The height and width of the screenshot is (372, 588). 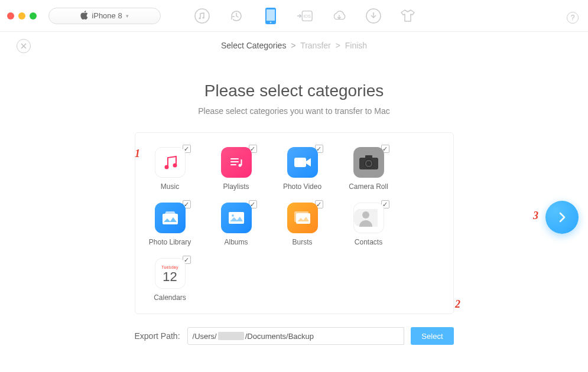 What do you see at coordinates (280, 337) in the screenshot?
I see `export-path-suffix: /Documents/Backup` at bounding box center [280, 337].